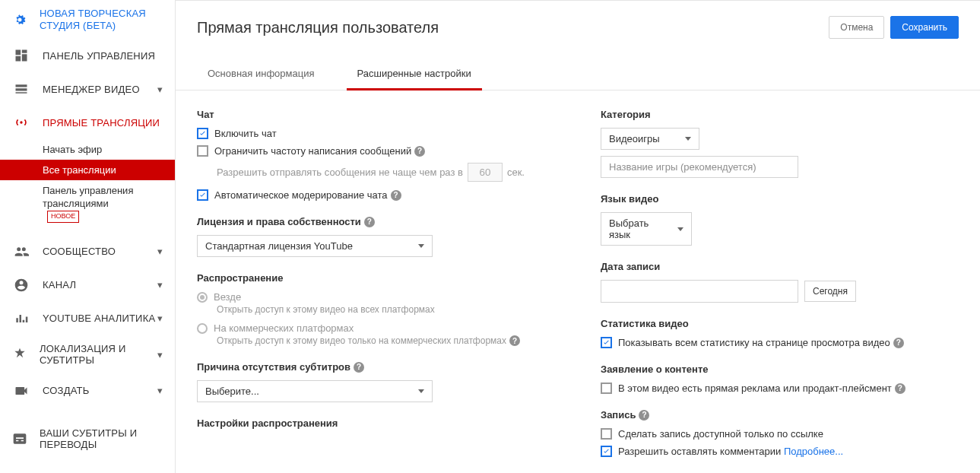 The image size is (980, 473). What do you see at coordinates (20, 354) in the screenshot?
I see `translate-icon` at bounding box center [20, 354].